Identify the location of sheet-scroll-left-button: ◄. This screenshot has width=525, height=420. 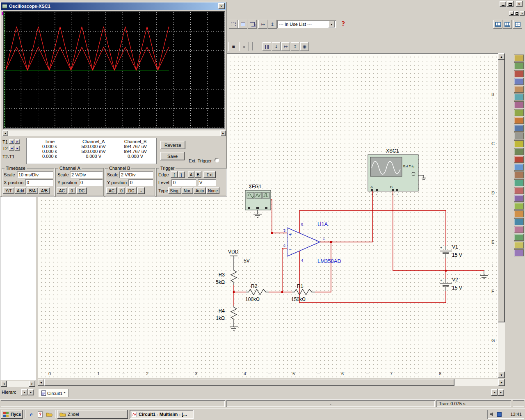
(495, 393).